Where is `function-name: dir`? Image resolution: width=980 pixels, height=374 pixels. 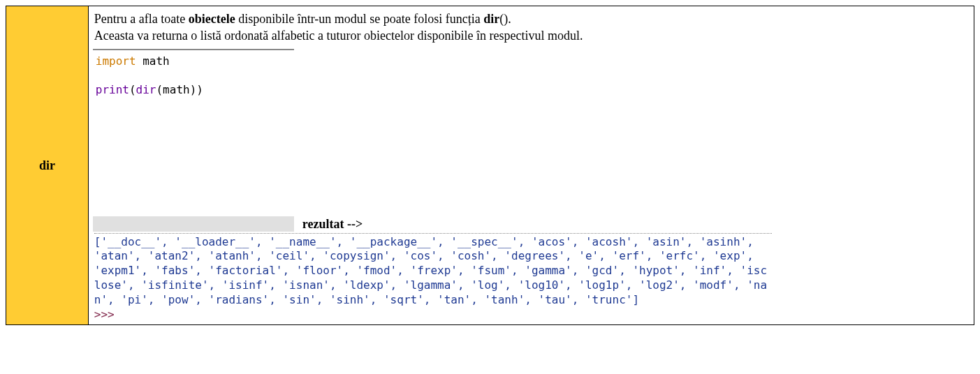
function-name: dir is located at coordinates (47, 165).